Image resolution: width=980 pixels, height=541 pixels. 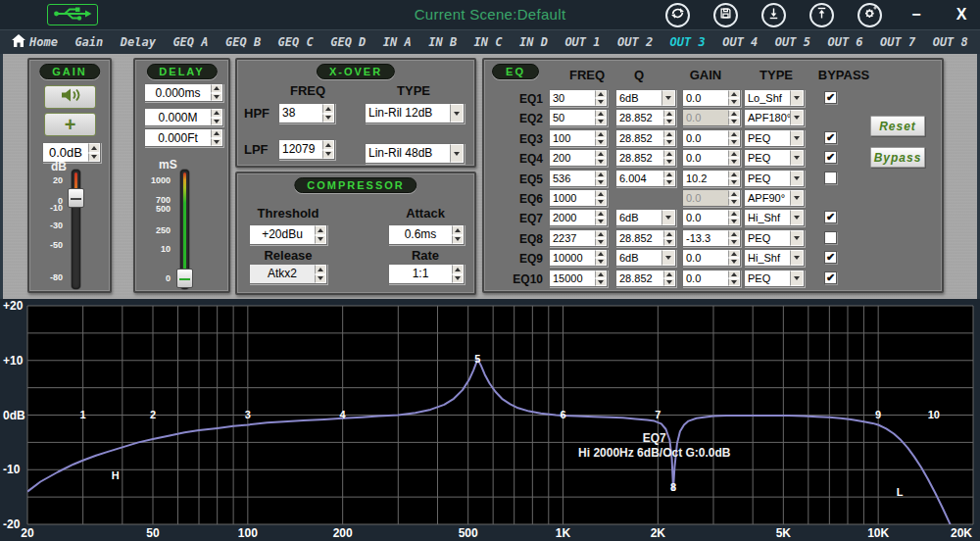 What do you see at coordinates (774, 198) in the screenshot?
I see `eq6-type-dropdown: APF90°` at bounding box center [774, 198].